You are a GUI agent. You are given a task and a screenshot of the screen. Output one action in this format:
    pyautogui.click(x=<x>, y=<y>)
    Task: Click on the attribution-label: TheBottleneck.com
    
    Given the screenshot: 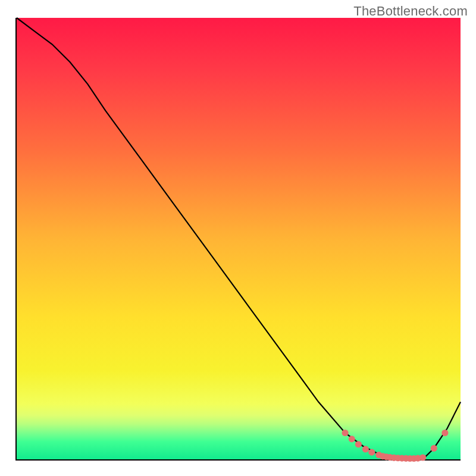 What is the action you would take?
    pyautogui.click(x=411, y=11)
    